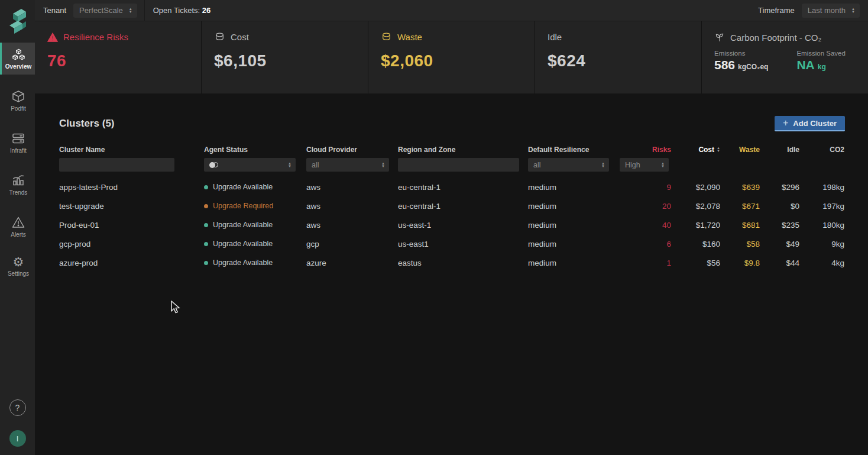 The image size is (868, 455). Describe the element at coordinates (243, 206) in the screenshot. I see `status-label: Upgrade Required` at that location.